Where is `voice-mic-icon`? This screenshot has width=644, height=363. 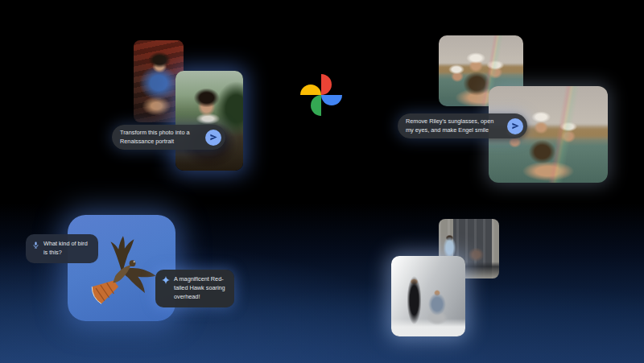
voice-mic-icon is located at coordinates (35, 245).